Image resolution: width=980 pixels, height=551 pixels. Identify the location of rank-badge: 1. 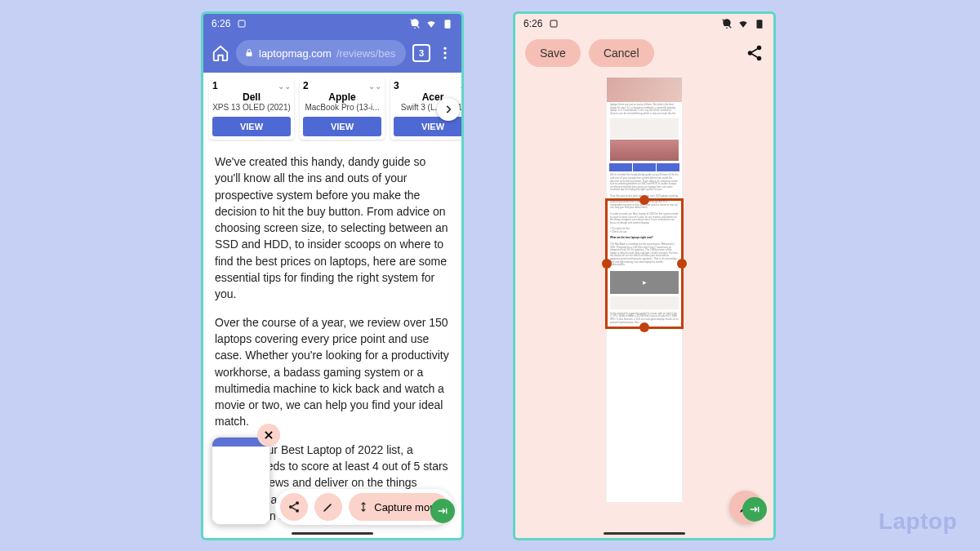
(216, 86).